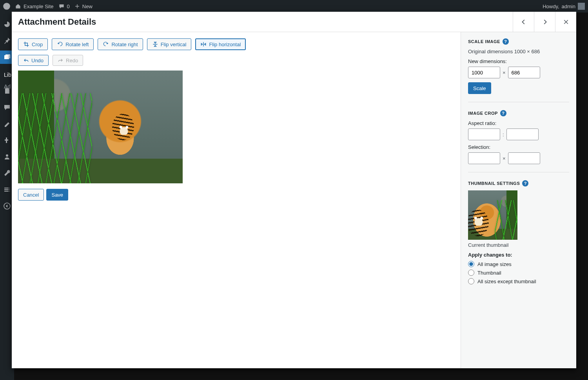  What do you see at coordinates (519, 113) in the screenshot?
I see `image-crop-heading: IMAGE CROP ?` at bounding box center [519, 113].